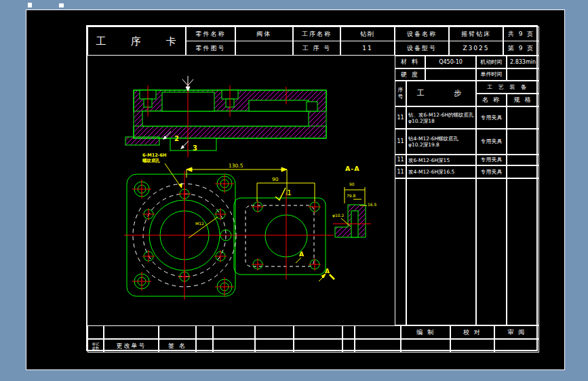  Describe the element at coordinates (229, 235) in the screenshot. I see `plan-centerlines` at that location.